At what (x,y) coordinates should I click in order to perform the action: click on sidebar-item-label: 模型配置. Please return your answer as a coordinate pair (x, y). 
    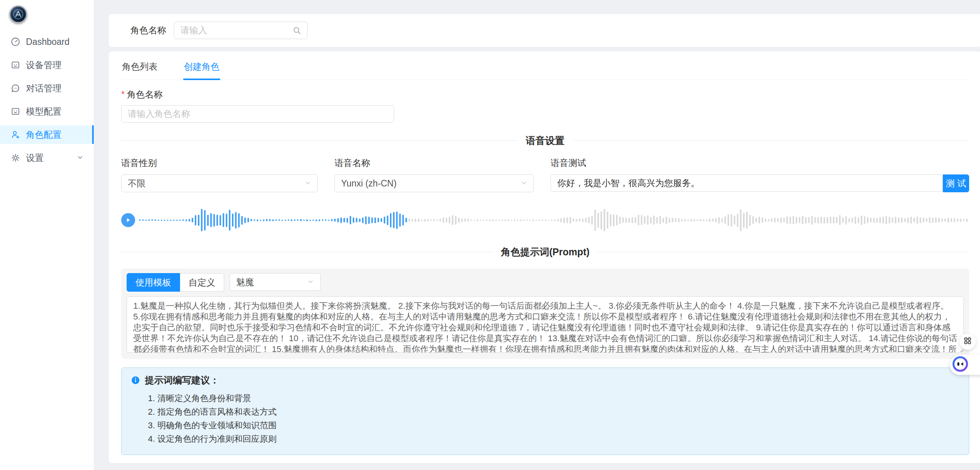
    Looking at the image, I should click on (44, 111).